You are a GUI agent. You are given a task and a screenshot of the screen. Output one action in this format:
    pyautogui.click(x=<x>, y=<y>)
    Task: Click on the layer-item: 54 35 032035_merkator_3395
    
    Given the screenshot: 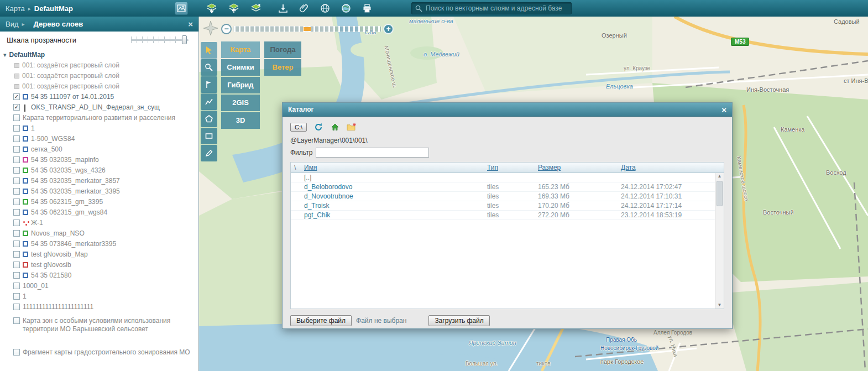 What is the action you would take?
    pyautogui.click(x=101, y=191)
    